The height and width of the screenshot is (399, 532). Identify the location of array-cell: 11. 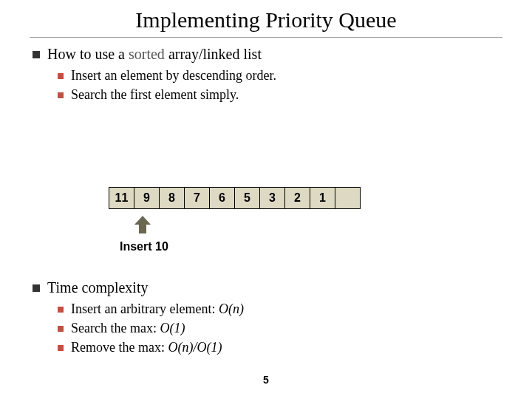
(121, 198).